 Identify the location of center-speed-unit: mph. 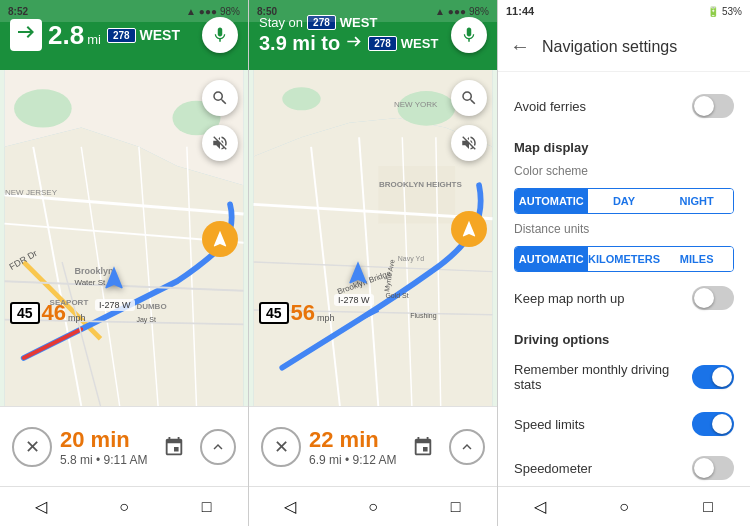
(326, 318).